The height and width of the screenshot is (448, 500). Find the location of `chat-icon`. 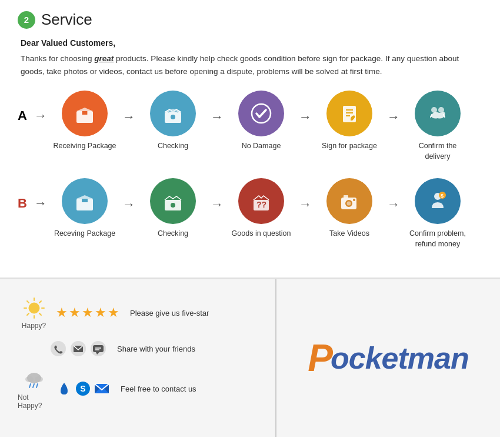

chat-icon is located at coordinates (98, 349).